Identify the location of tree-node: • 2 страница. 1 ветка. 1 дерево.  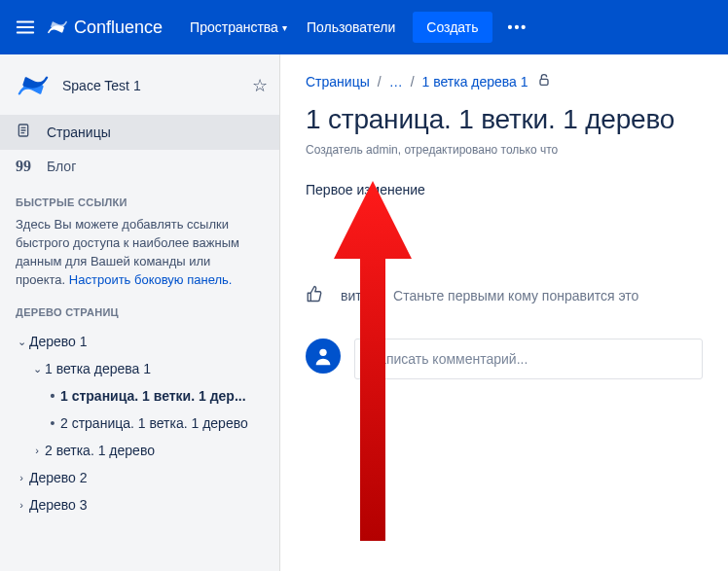
(140, 423).